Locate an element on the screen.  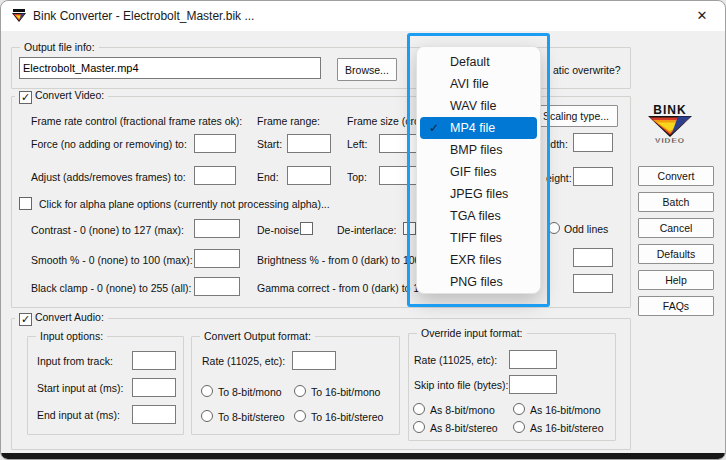
frame-size-header: Frame size (cro is located at coordinates (384, 121).